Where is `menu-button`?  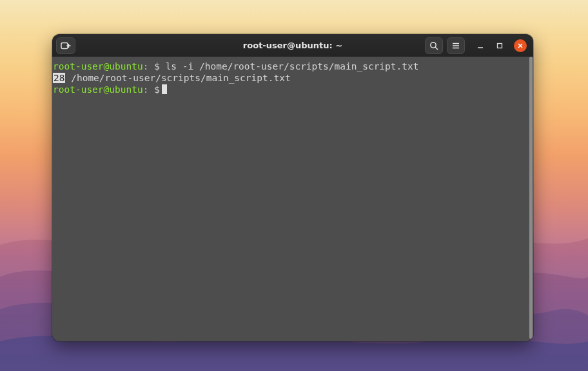 menu-button is located at coordinates (456, 46).